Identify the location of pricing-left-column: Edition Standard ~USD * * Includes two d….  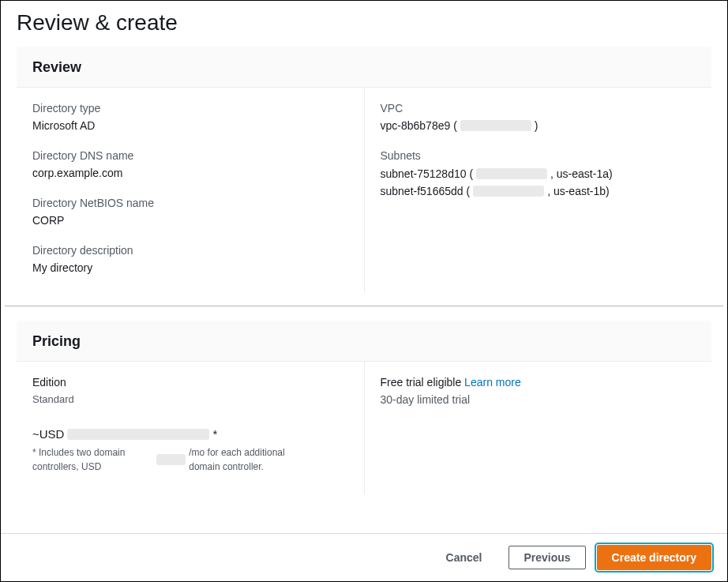
(191, 428).